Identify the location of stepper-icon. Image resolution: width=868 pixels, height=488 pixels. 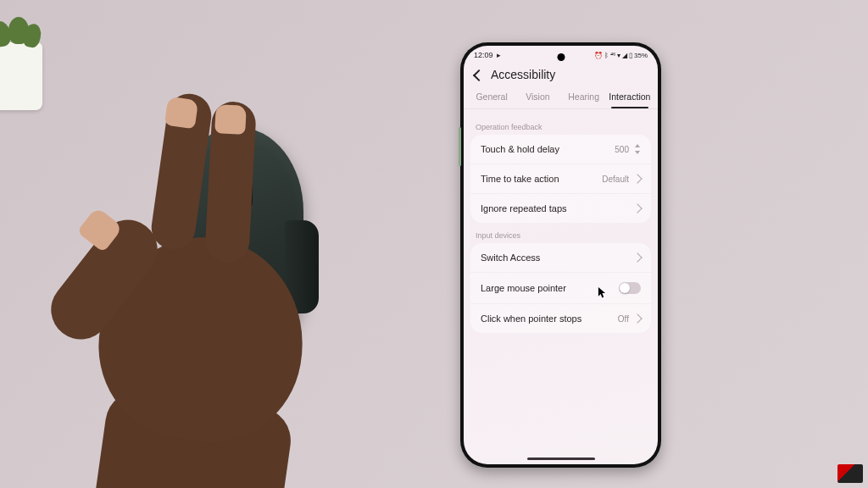
(637, 149).